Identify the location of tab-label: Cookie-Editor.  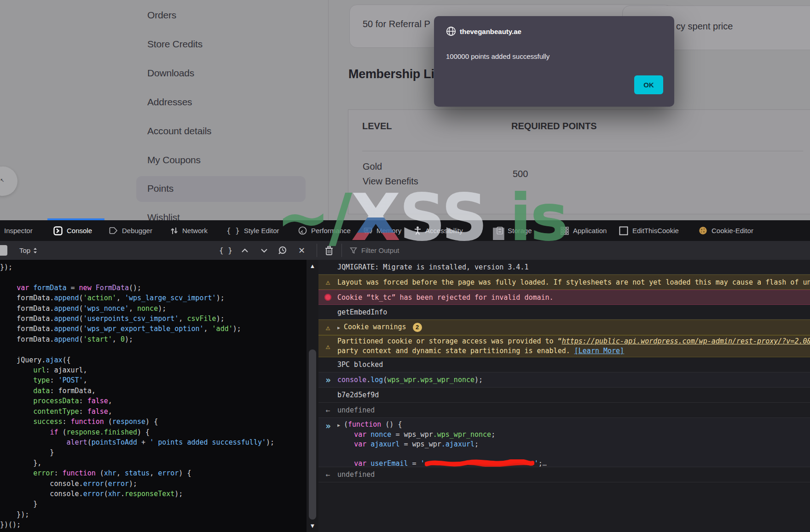
(733, 231).